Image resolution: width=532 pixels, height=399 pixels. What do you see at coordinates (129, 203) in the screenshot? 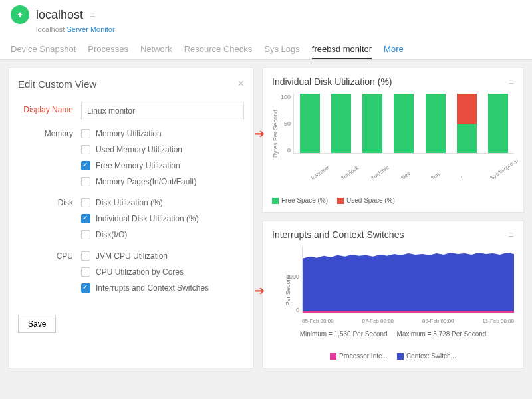
I see `option-label: Disk Utilization (%)` at bounding box center [129, 203].